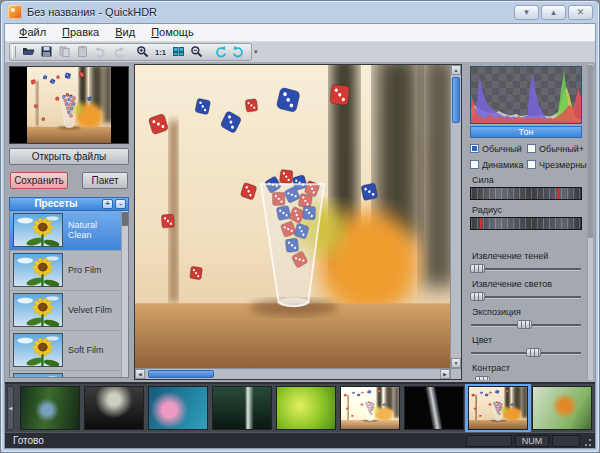 The width and height of the screenshot is (600, 453). Describe the element at coordinates (456, 100) in the screenshot. I see `vertical-scroll-thumb` at that location.